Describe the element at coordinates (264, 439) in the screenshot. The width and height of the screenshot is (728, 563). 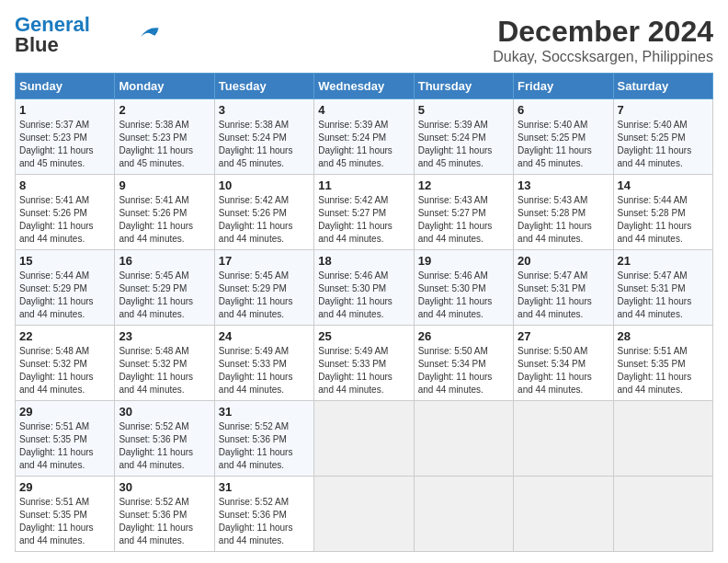
I see `calendar-cell: 31 Sunrise: 5:52 AMSunset: 5:36 PMDaylig…` at that location.